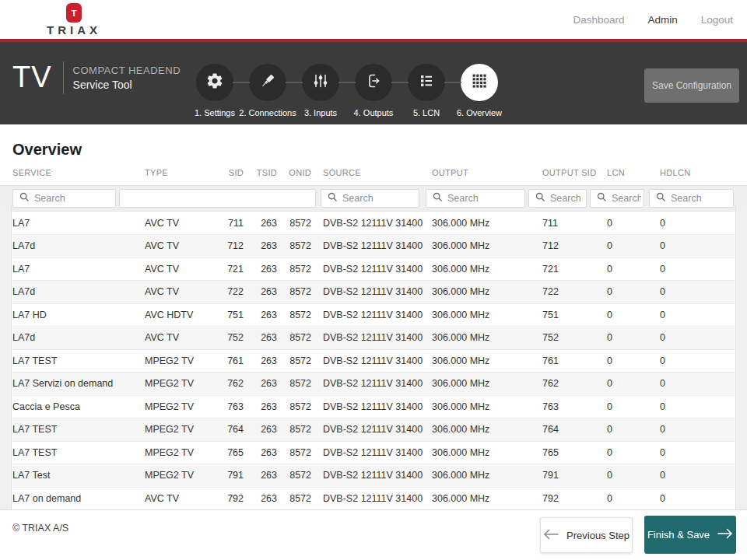  What do you see at coordinates (700, 198) in the screenshot?
I see `search-hdlcn-input` at bounding box center [700, 198].